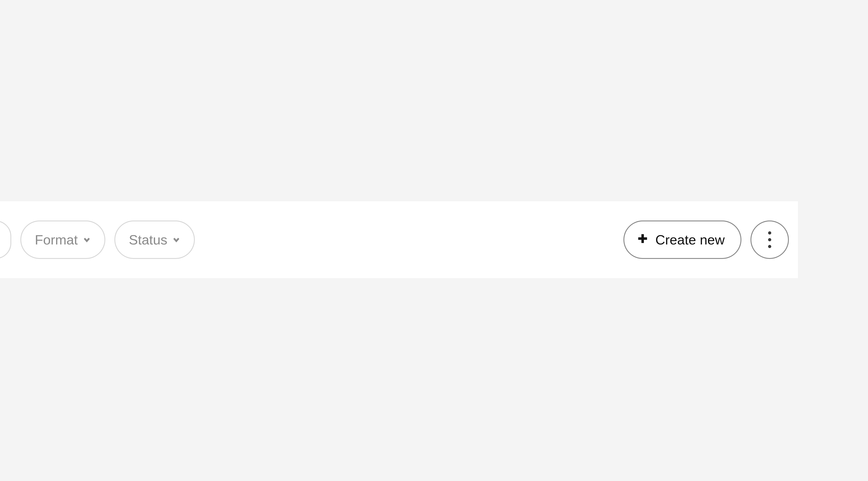  What do you see at coordinates (770, 240) in the screenshot?
I see `more-options-button` at bounding box center [770, 240].